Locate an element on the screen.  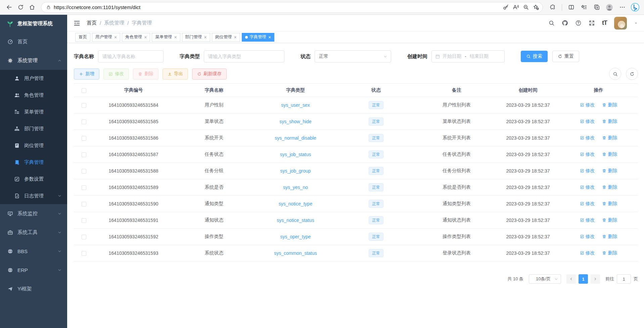
tab: 用户管理 × is located at coordinates (106, 37).